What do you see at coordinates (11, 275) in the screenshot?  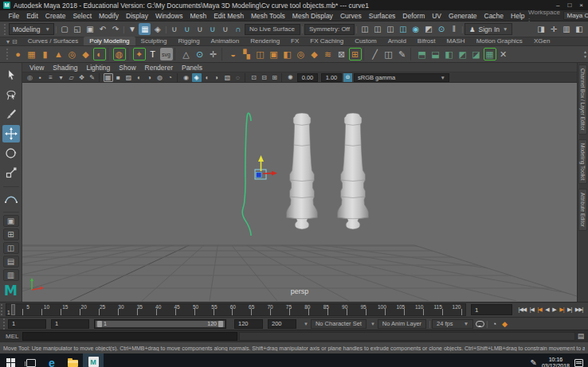 I see `layout-outliner-button: ▥` at bounding box center [11, 275].